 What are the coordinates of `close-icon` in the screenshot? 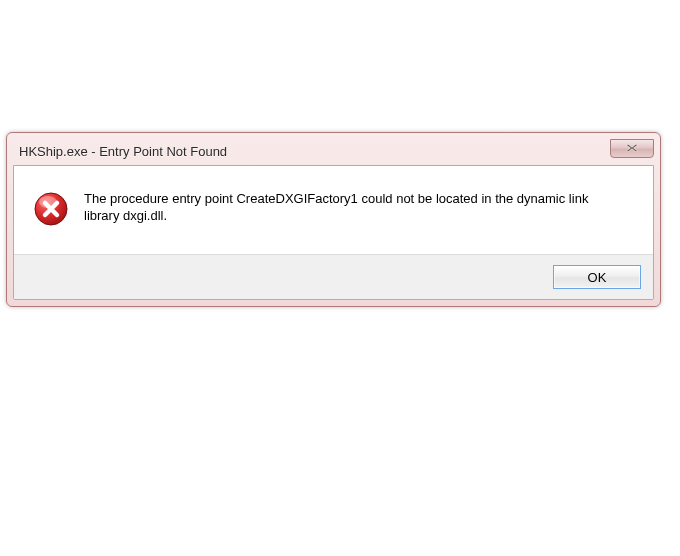 It's located at (632, 148).